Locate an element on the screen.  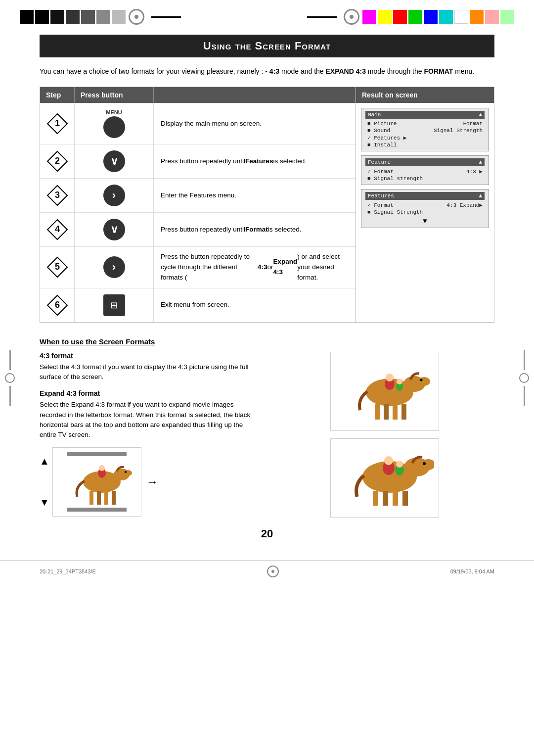
diamond-1: 1 is located at coordinates (57, 124).